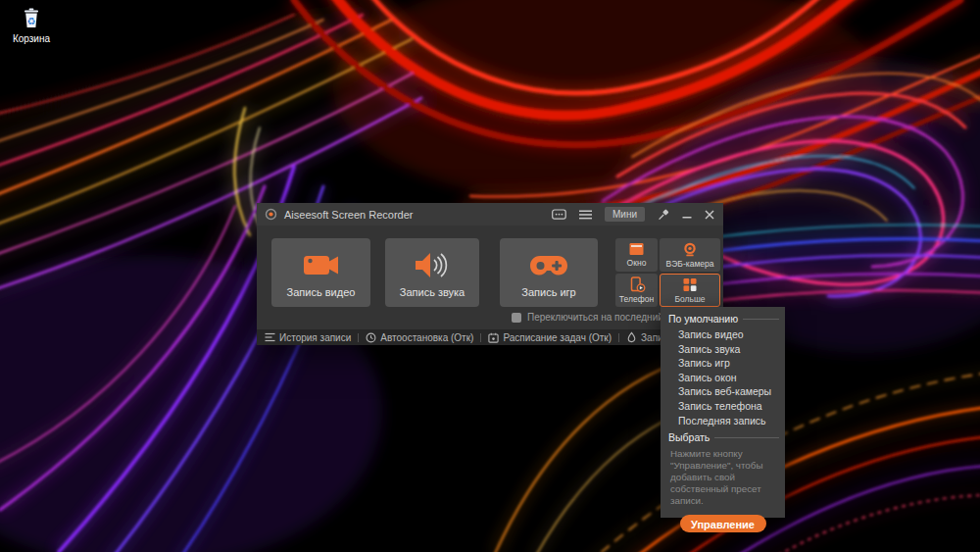 The image size is (980, 552). I want to click on close-icon, so click(710, 215).